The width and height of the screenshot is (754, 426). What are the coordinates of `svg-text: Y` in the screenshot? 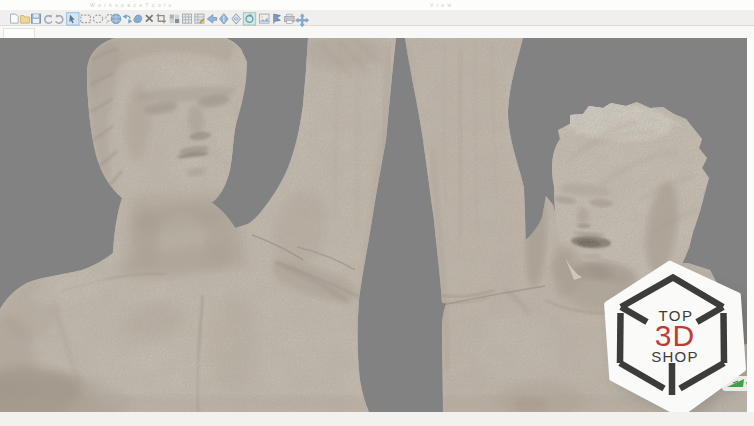 It's located at (747, 384).